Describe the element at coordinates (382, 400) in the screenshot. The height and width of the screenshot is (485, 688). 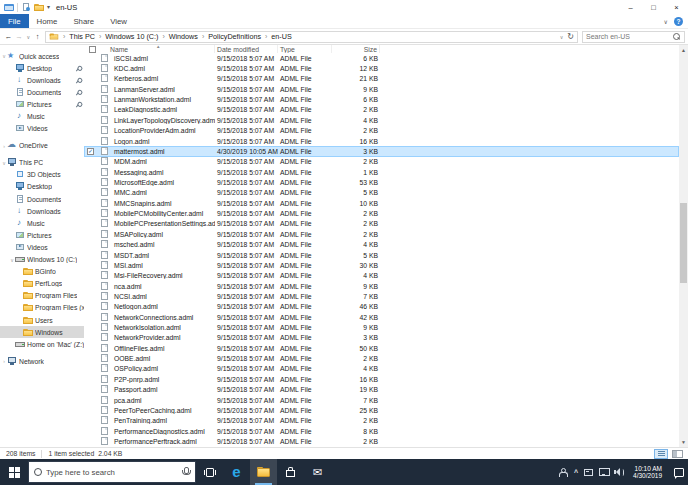
I see `file-row: pca.adml9/15/2018 5:07 AMADML File7 KB` at that location.